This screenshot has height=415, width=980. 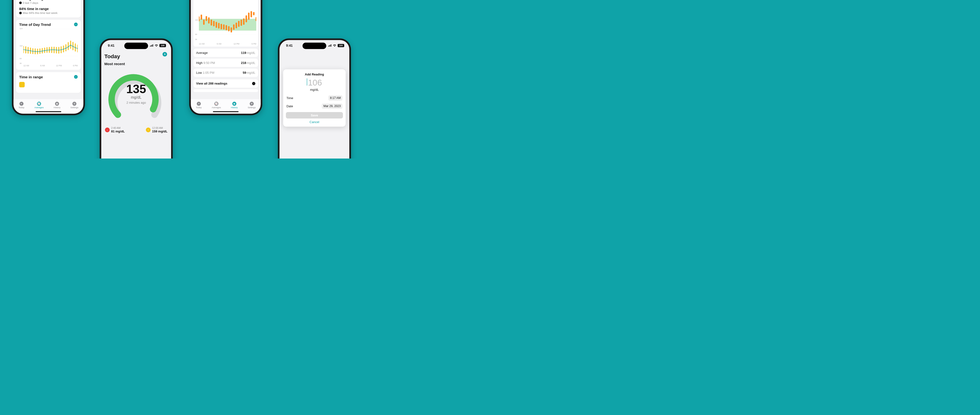 What do you see at coordinates (48, 0) in the screenshot?
I see `avg-value: 128 mg/dL avg` at bounding box center [48, 0].